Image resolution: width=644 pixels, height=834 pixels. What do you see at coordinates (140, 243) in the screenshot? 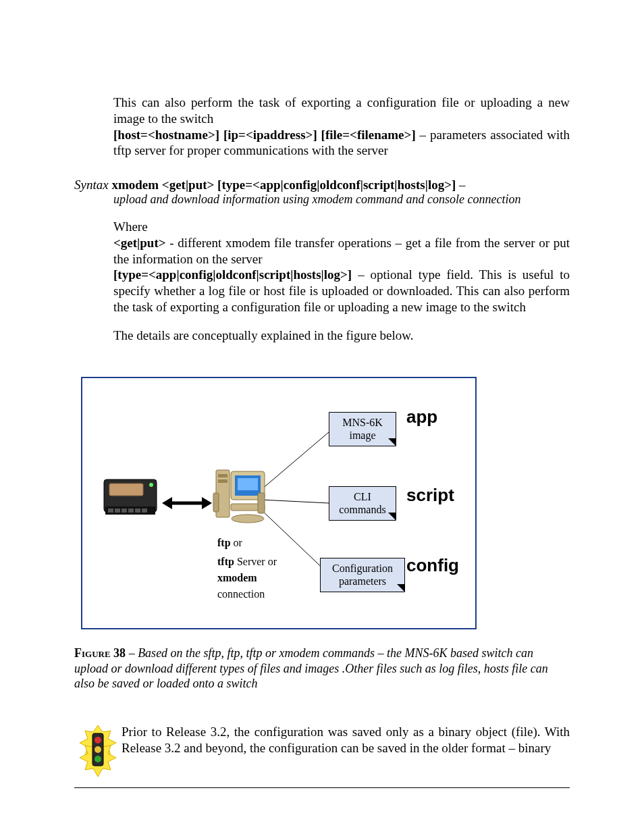
I see `where-getput: <get|put>` at bounding box center [140, 243].